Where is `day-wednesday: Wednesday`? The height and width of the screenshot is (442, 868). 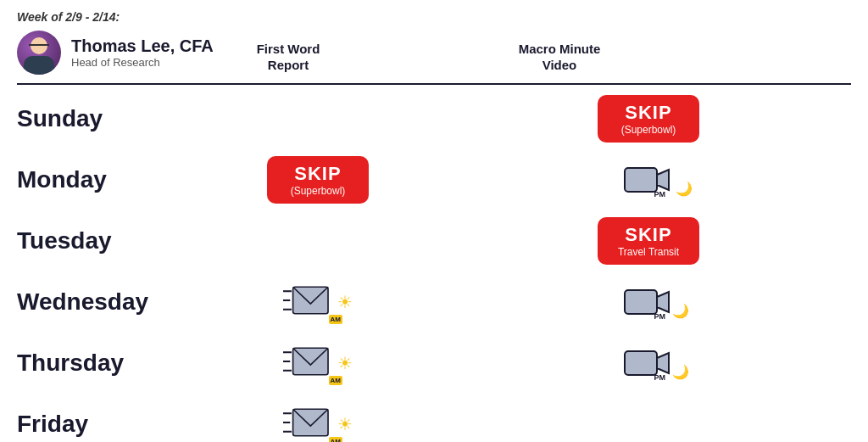
day-wednesday: Wednesday is located at coordinates (110, 302).